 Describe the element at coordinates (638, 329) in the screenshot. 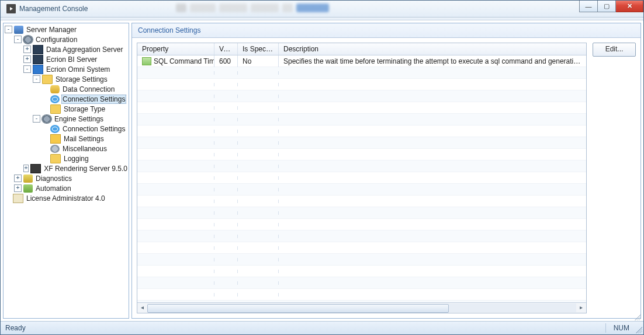

I see `statusbar-grip-icon` at that location.